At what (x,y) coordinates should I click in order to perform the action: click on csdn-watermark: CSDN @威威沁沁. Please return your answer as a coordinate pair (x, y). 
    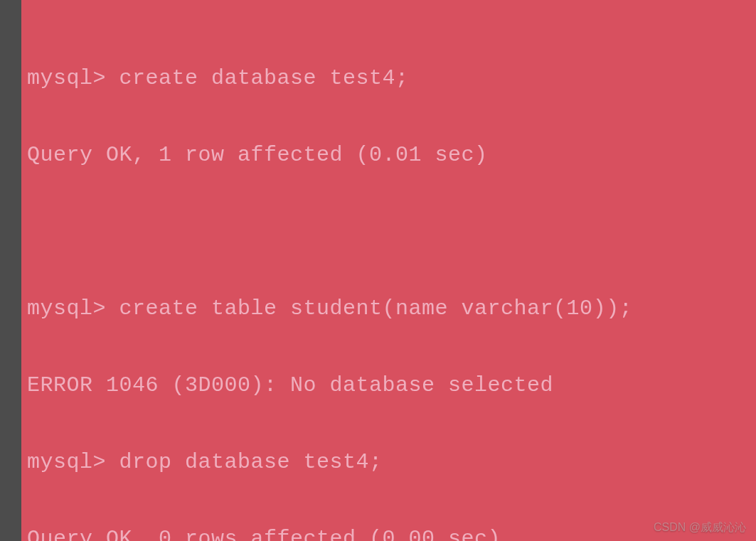
    Looking at the image, I should click on (700, 527).